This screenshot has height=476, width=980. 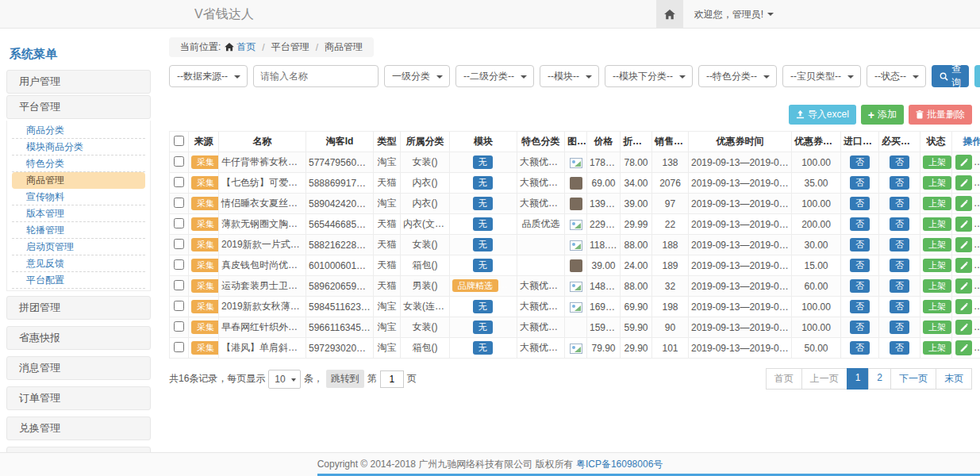 What do you see at coordinates (913, 379) in the screenshot?
I see `page-button: 下一页` at bounding box center [913, 379].